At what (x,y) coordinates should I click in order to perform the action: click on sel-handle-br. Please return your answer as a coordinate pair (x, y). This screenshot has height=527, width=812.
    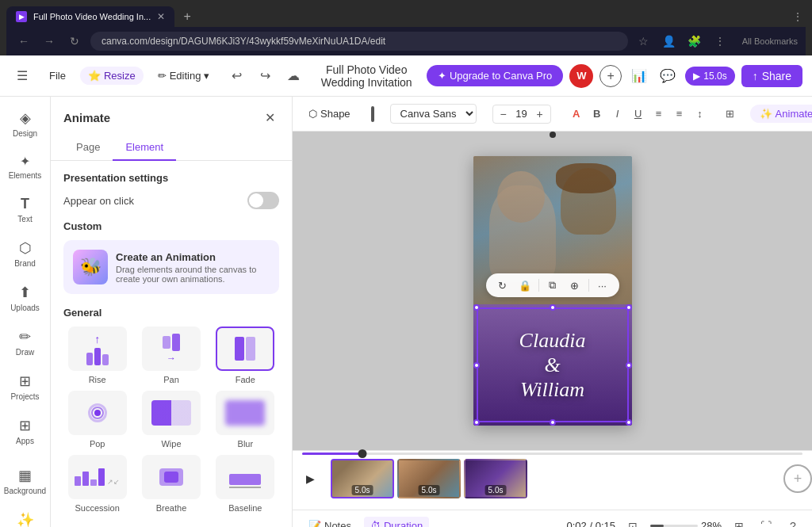
    Looking at the image, I should click on (629, 422).